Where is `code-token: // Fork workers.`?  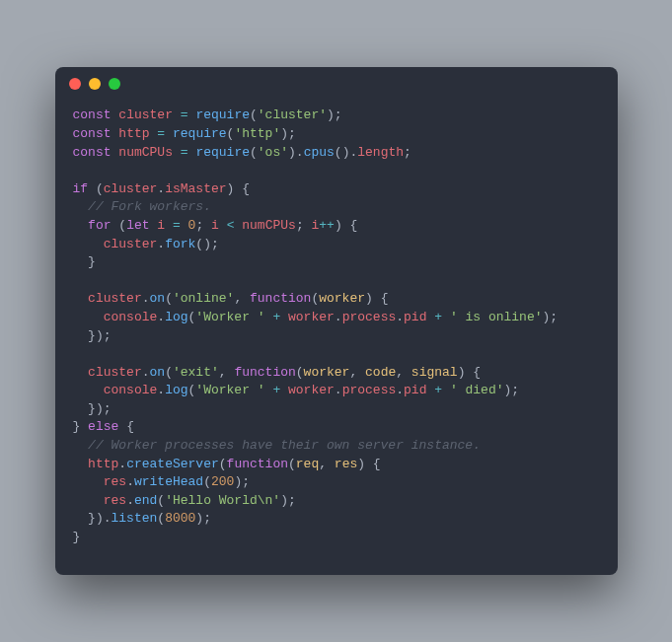
code-token: // Fork workers. is located at coordinates (150, 207).